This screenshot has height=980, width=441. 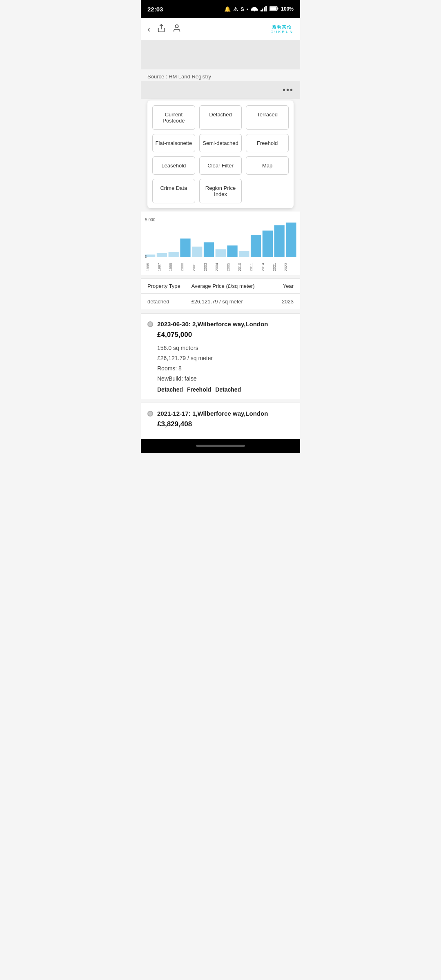 What do you see at coordinates (225, 348) in the screenshot?
I see `detail-line: 156.0 sq meters` at bounding box center [225, 348].